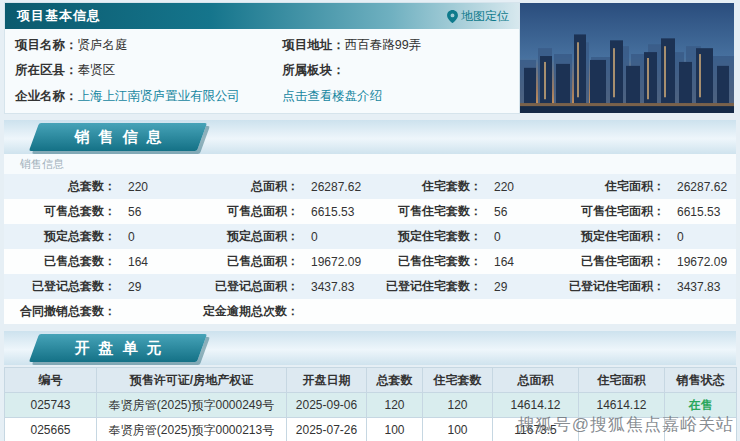 This screenshot has width=740, height=441. What do you see at coordinates (118, 348) in the screenshot?
I see `units-section-header: 开盘单元` at bounding box center [118, 348].